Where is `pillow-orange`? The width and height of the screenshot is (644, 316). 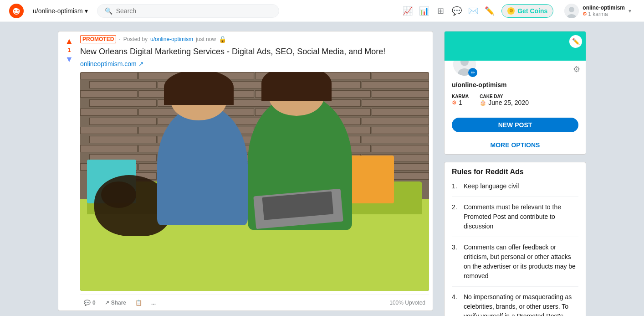 pillow-orange is located at coordinates (370, 180).